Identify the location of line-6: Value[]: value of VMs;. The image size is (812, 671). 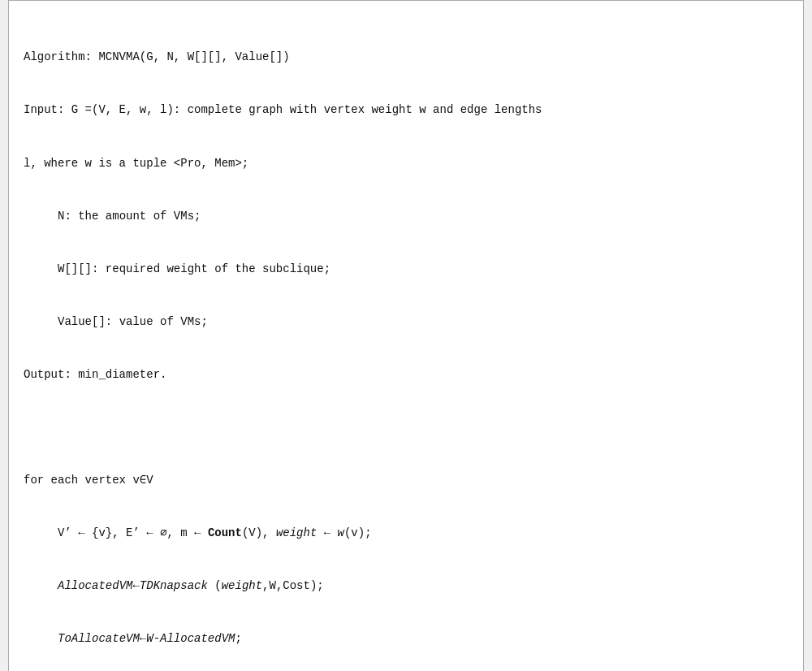
(406, 323).